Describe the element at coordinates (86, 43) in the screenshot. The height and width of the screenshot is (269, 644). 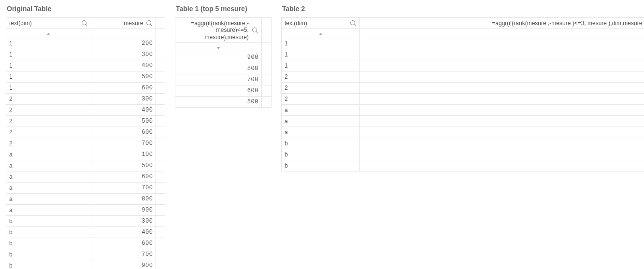
I see `table-row: 1200` at that location.